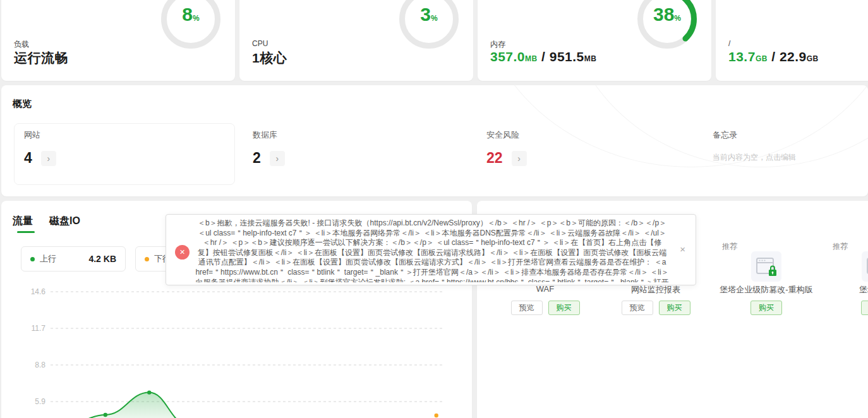 The width and height of the screenshot is (868, 418). What do you see at coordinates (543, 57) in the screenshot?
I see `memory-value: 357.0MB / 951.5MB` at bounding box center [543, 57].